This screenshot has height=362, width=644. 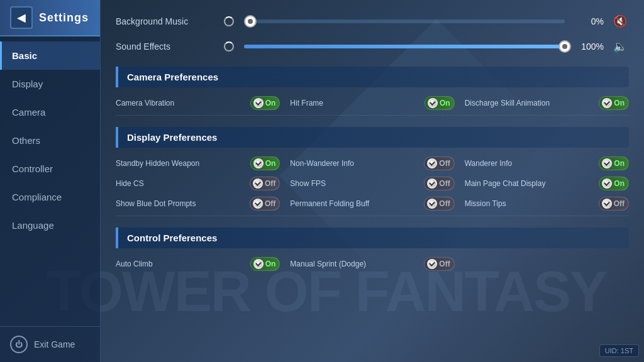 What do you see at coordinates (258, 184) in the screenshot?
I see `hide-cs-knob` at bounding box center [258, 184].